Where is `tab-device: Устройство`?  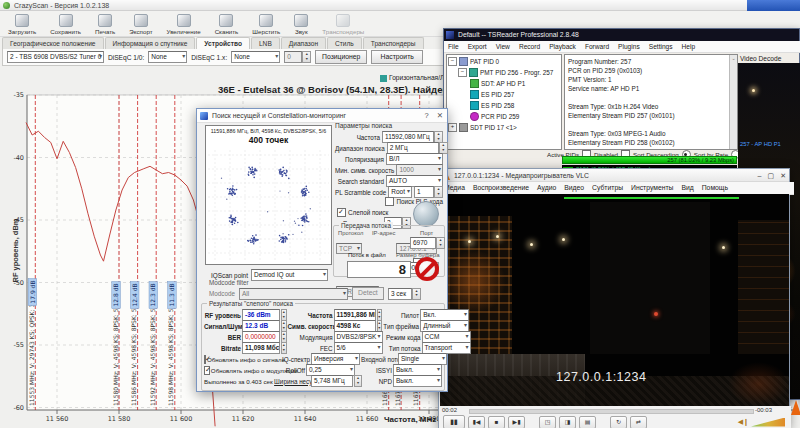
tab-device: Устройство is located at coordinates (223, 43).